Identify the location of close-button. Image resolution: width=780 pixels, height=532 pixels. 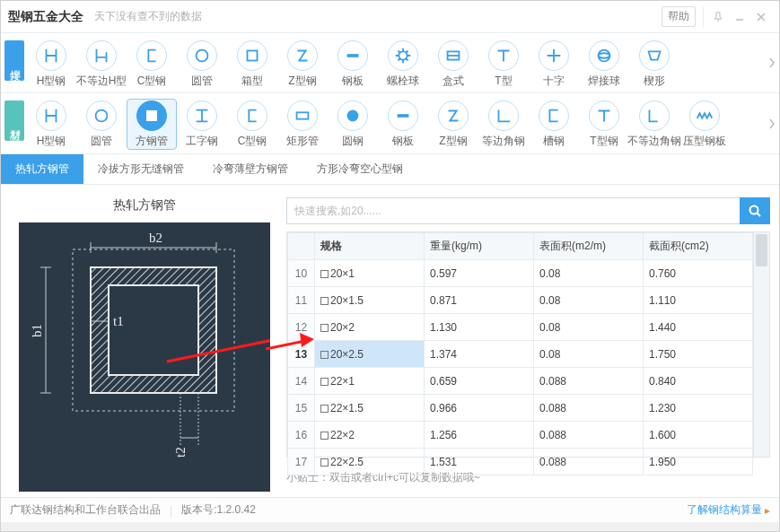
(761, 17).